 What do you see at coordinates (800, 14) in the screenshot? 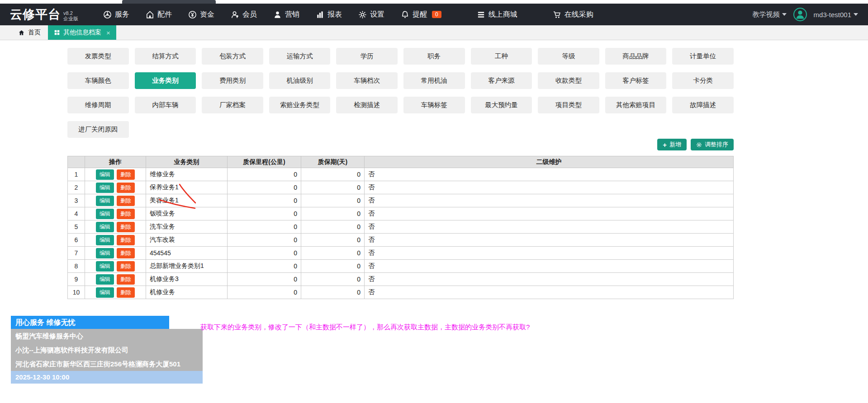
I see `avatar` at bounding box center [800, 14].